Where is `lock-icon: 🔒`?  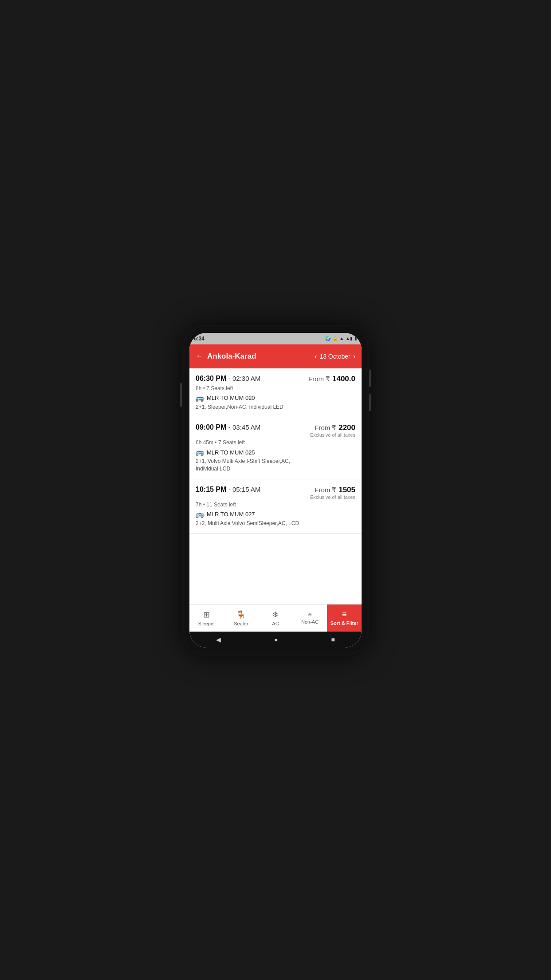
lock-icon: 🔒 is located at coordinates (335, 338).